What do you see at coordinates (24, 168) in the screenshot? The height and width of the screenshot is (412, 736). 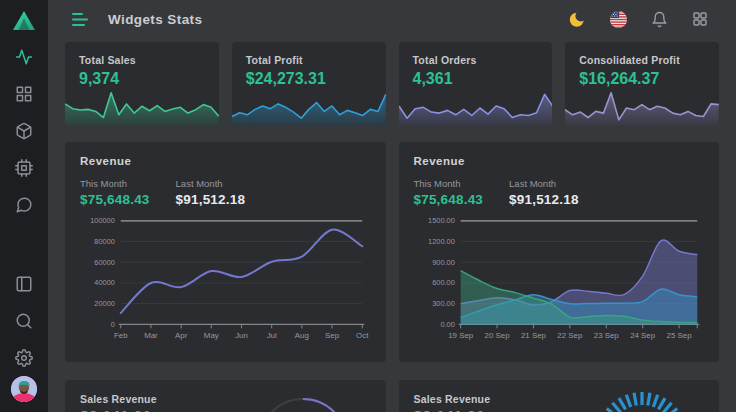 I see `cpu-icon` at bounding box center [24, 168].